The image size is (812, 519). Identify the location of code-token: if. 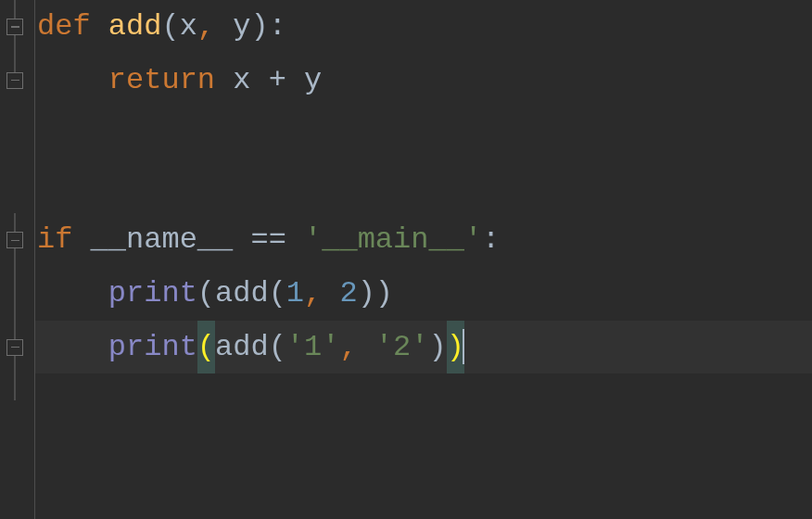
(64, 240).